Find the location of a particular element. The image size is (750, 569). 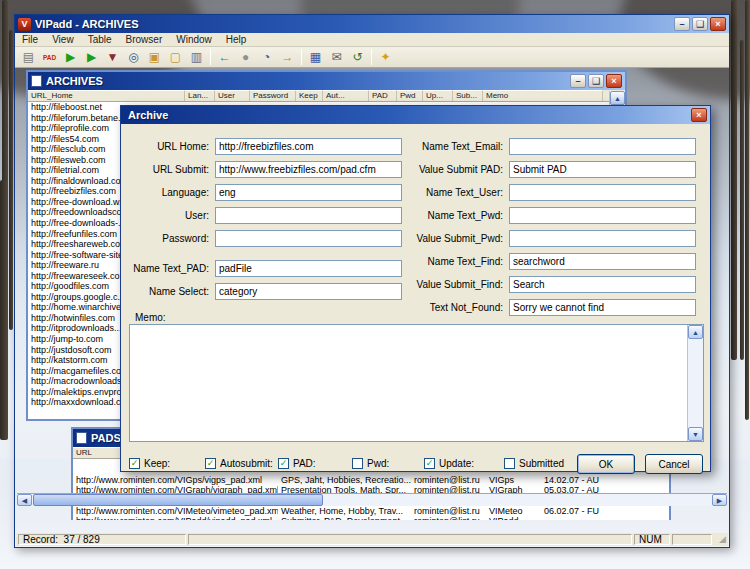

menu-item-help: Help is located at coordinates (236, 40).